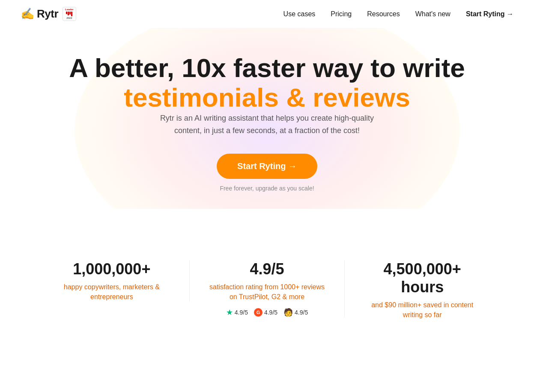  I want to click on g2-icon: G, so click(258, 312).